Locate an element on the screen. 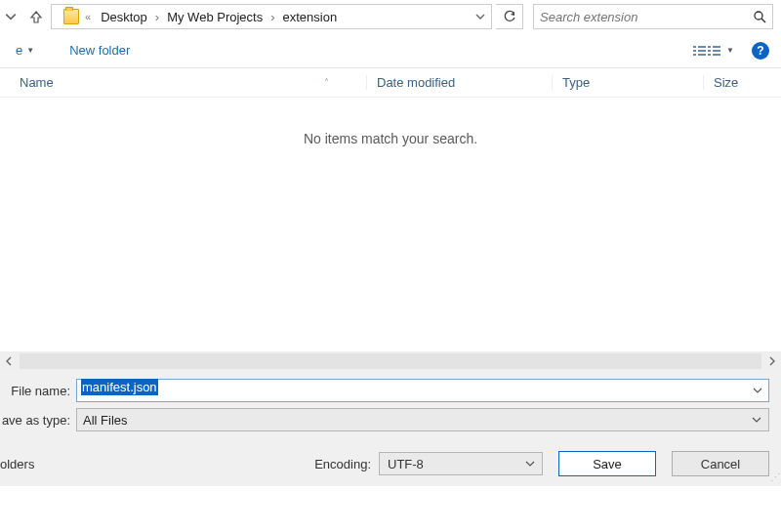  search-box is located at coordinates (653, 17).